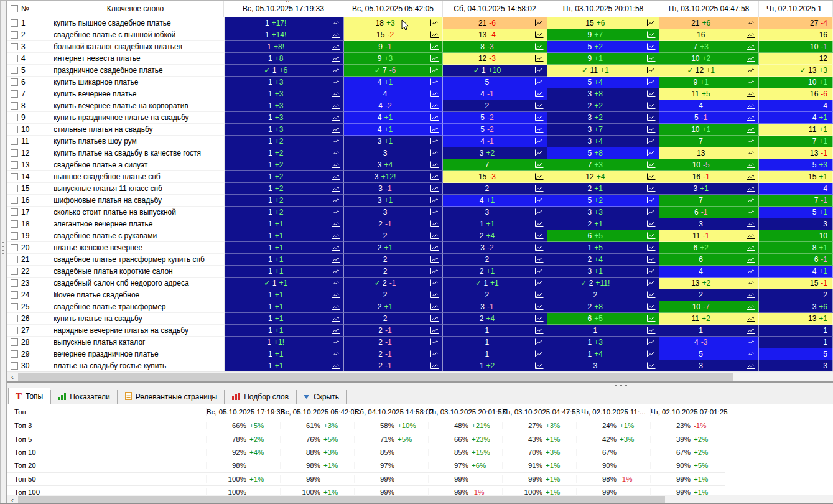 The width and height of the screenshot is (833, 504). Describe the element at coordinates (420, 342) in the screenshot. I see `table-row: 28выпускные платья каталог1+1!2-111+34-3…` at that location.